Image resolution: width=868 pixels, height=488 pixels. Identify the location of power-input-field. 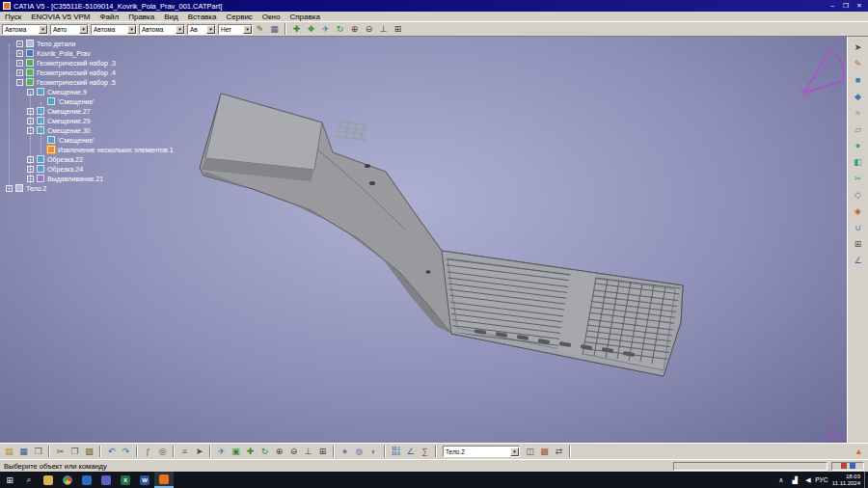
(750, 467).